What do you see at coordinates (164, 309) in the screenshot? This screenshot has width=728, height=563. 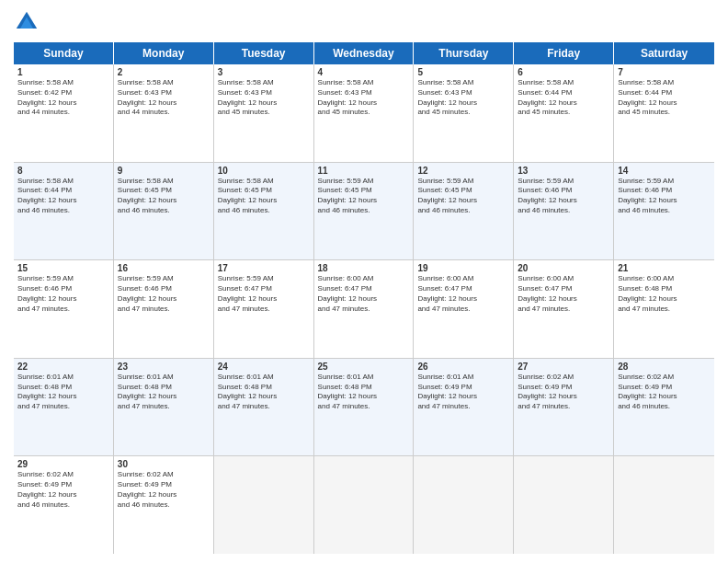 I see `calendar-day-16: 16Sunrise: 5:59 AMSunset: 6:46 PMDayligh…` at bounding box center [164, 309].